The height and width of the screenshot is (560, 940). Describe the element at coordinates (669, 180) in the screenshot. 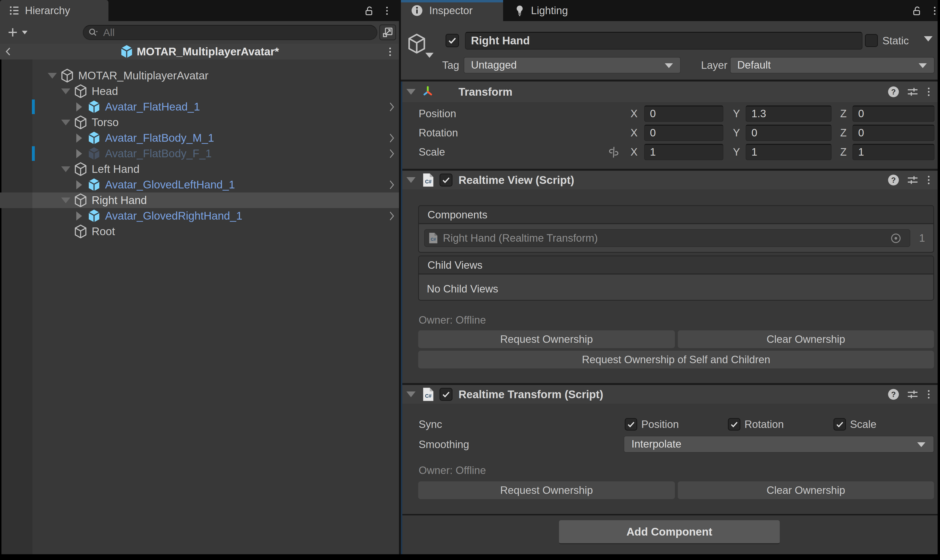

I see `realtime-view-header: C# Realtime View (Script) ?` at that location.